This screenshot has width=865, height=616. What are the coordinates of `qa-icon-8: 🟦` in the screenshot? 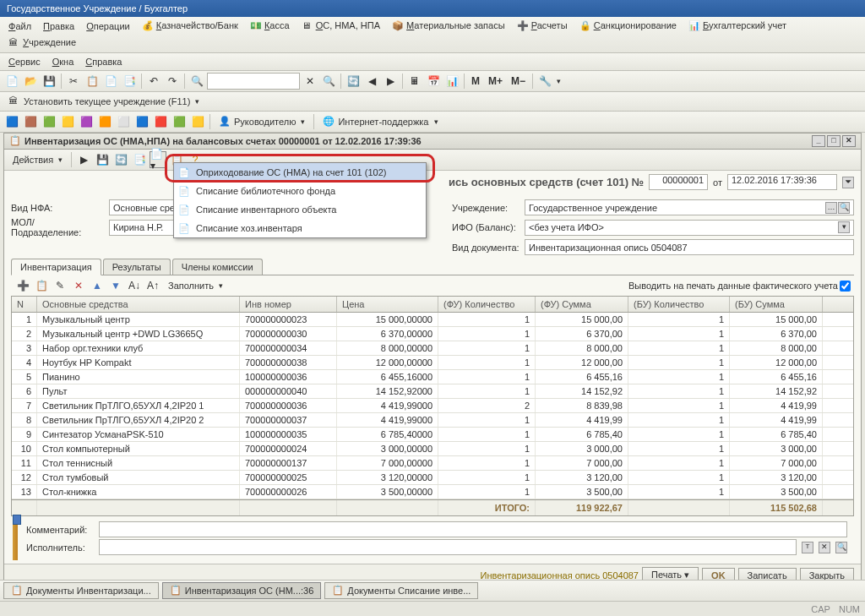 It's located at (142, 122).